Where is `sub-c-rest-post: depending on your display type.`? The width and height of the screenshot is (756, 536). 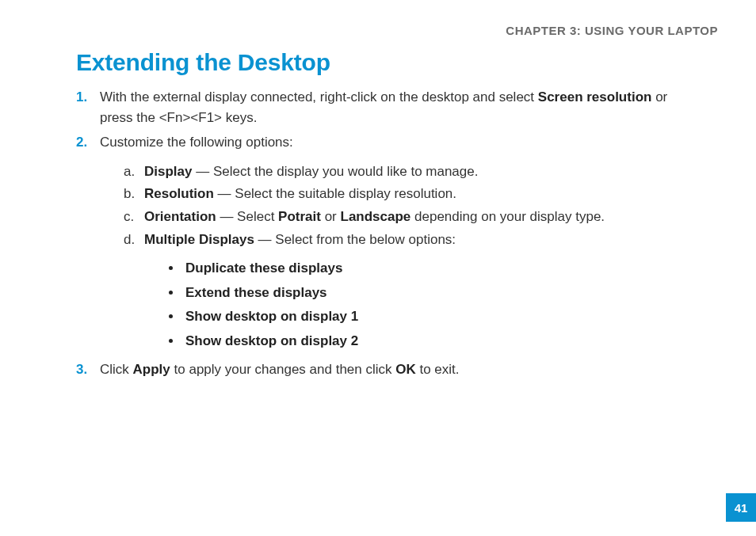 sub-c-rest-post: depending on your display type. is located at coordinates (507, 217).